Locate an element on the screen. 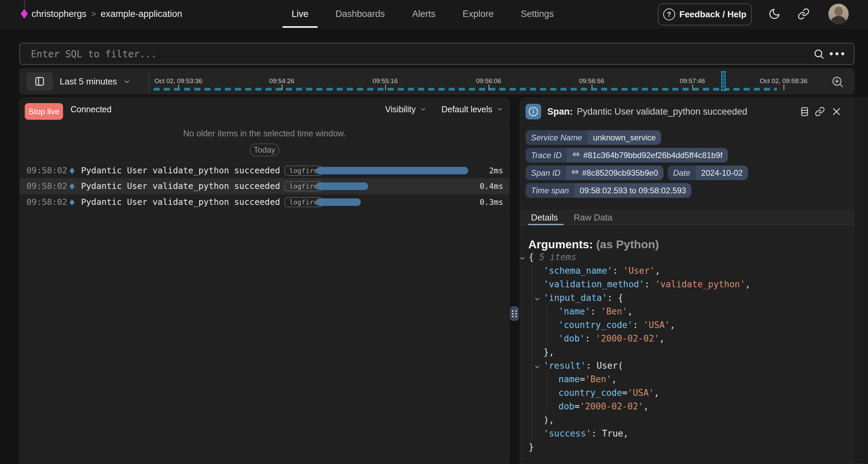 The width and height of the screenshot is (868, 464). code-line: country_code='USA', is located at coordinates (688, 393).